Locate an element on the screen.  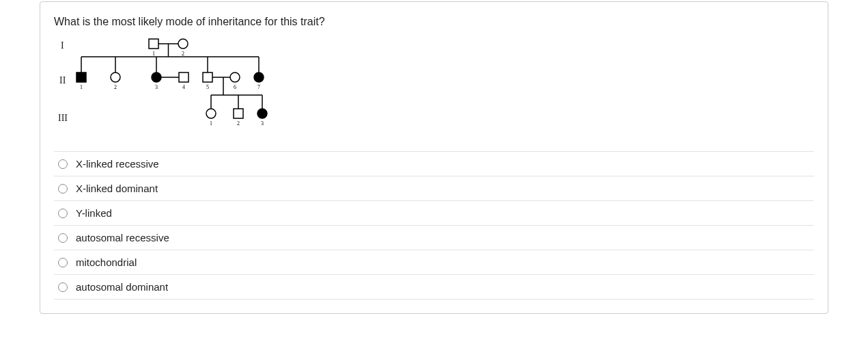
svg-text: 5 is located at coordinates (208, 88).